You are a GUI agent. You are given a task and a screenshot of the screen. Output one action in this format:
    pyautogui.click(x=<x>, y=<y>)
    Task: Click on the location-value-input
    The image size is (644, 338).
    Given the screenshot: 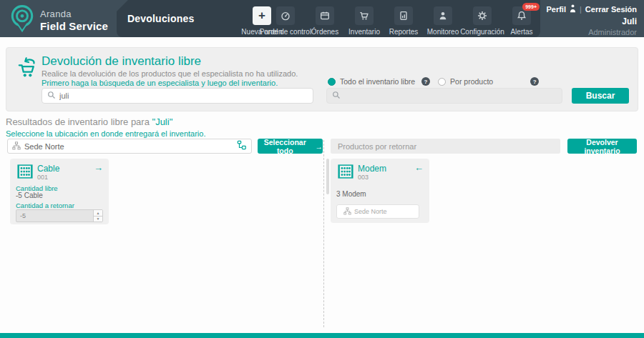 What is the action you would take?
    pyautogui.click(x=130, y=146)
    